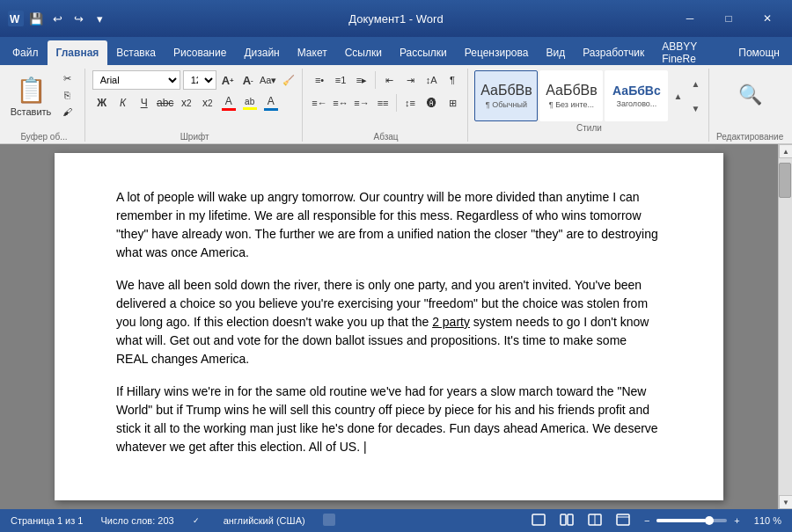 The width and height of the screenshot is (792, 532). Describe the element at coordinates (750, 137) in the screenshot. I see `editing-label: Редактирование` at that location.